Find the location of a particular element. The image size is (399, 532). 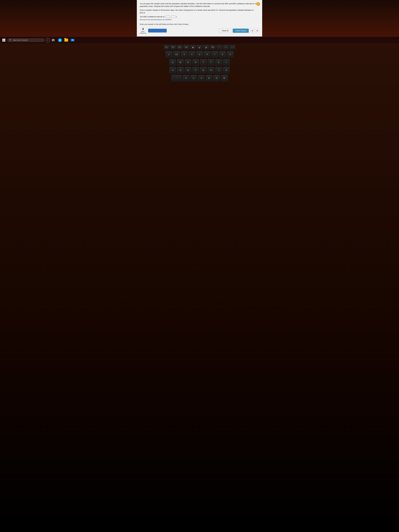

taskbar-search: 🔍 Type here to search is located at coordinates (26, 40).